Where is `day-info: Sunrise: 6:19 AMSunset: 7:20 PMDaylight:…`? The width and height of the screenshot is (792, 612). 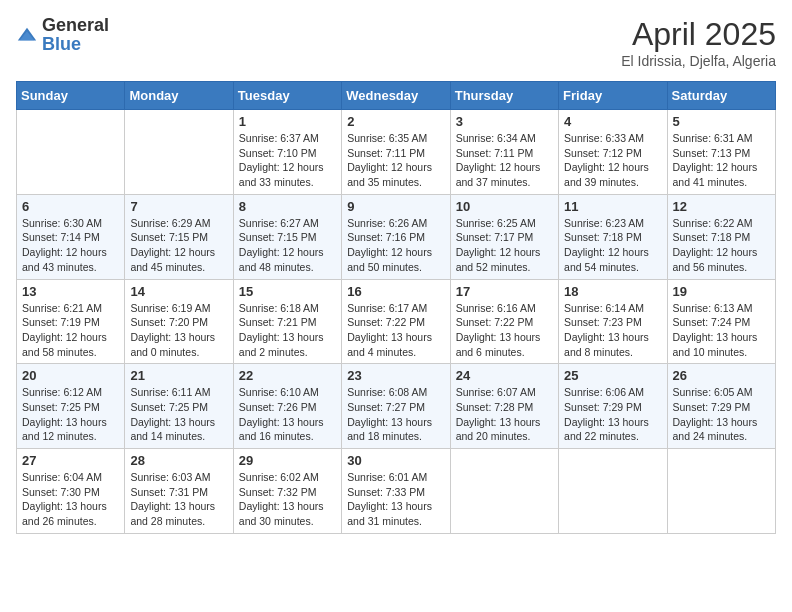
day-info: Sunrise: 6:19 AMSunset: 7:20 PMDaylight:… is located at coordinates (178, 330).